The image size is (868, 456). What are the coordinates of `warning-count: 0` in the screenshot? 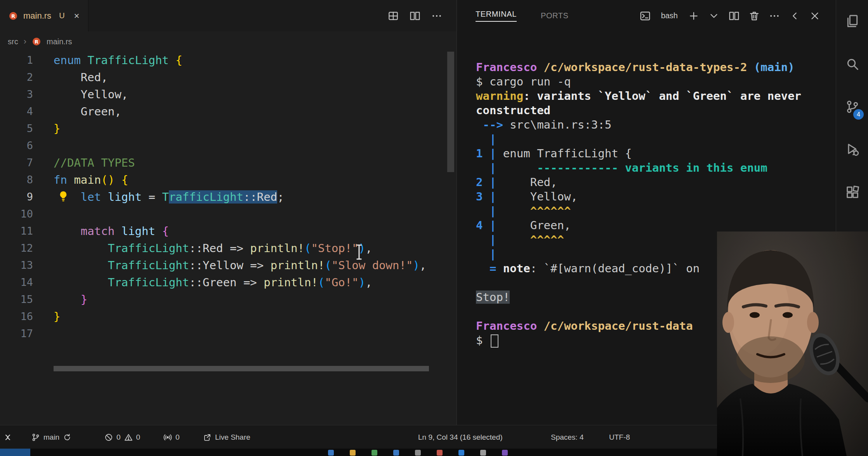 It's located at (138, 437).